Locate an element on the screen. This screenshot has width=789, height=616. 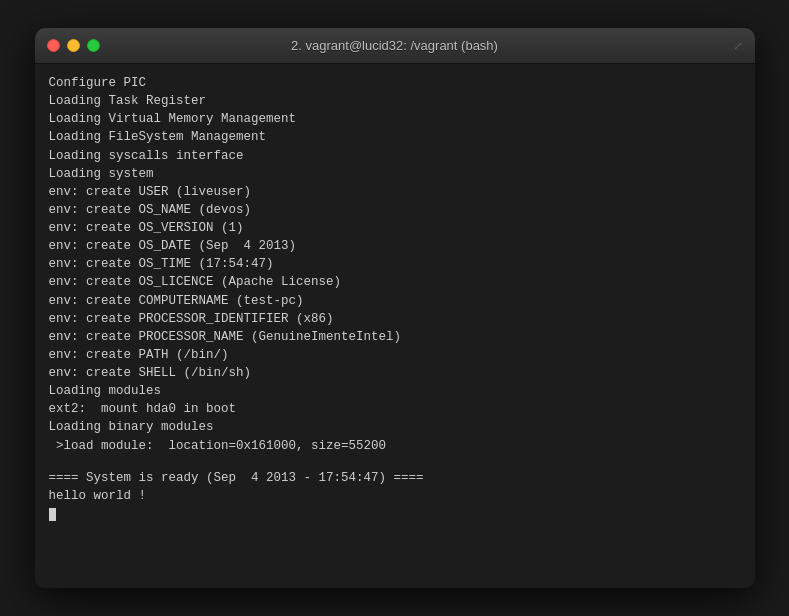
line-env-computername: env: create COMPUTERNAME (test-pc) is located at coordinates (395, 301).